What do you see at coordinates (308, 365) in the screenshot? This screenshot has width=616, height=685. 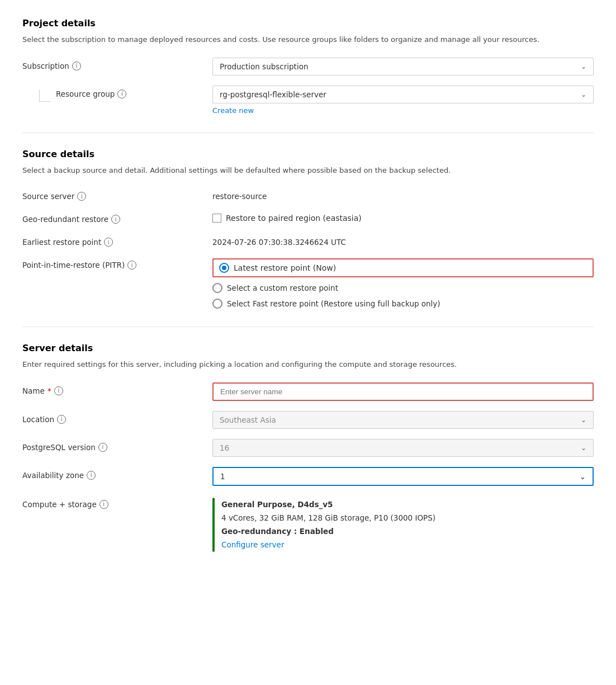 I see `server-details-description: Enter required settings for this server,…` at bounding box center [308, 365].